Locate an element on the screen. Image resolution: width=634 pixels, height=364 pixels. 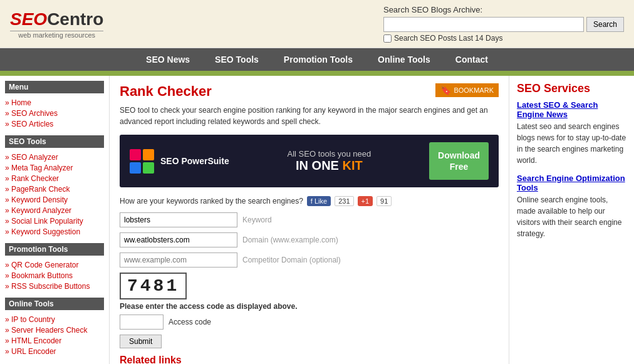
domain-label: Domain (www.example.com) is located at coordinates (291, 240).